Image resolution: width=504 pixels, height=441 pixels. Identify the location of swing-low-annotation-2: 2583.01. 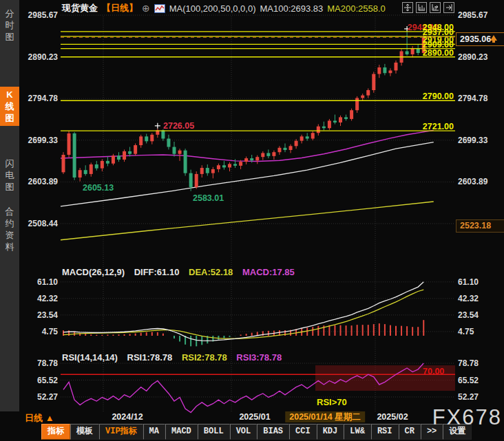
(208, 198).